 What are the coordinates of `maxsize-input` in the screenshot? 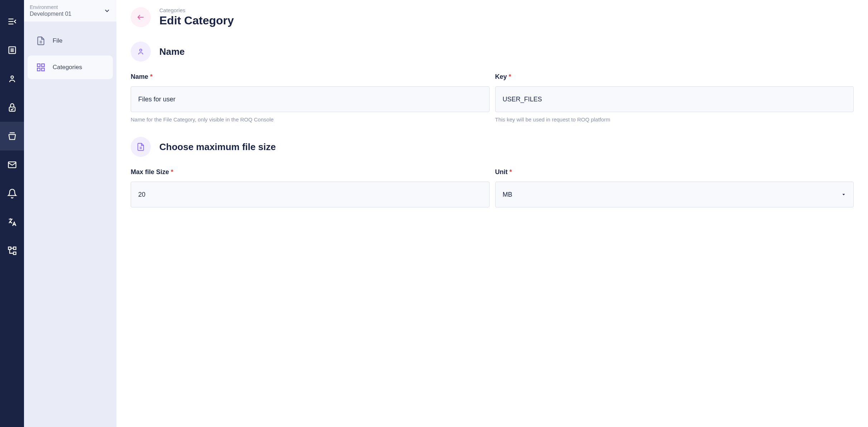 It's located at (310, 195).